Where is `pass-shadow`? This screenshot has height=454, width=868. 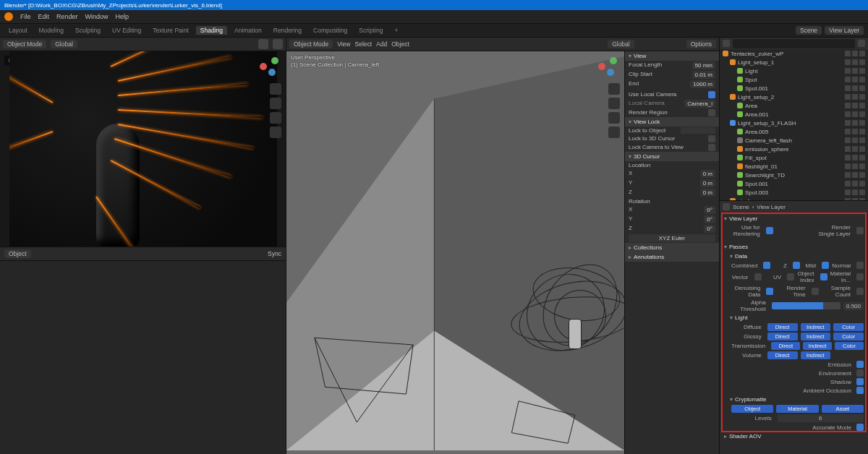
pass-shadow is located at coordinates (860, 382).